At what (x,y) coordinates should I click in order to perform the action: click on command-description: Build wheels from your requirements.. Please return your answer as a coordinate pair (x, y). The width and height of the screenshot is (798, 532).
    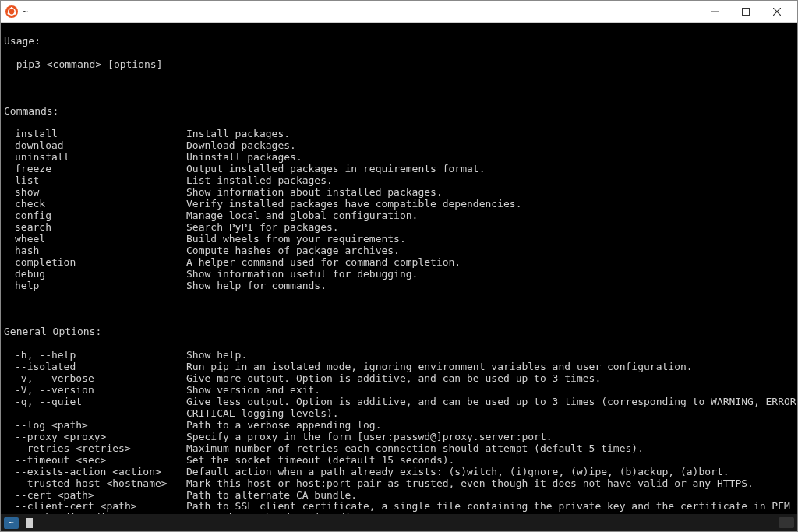
    Looking at the image, I should click on (296, 238).